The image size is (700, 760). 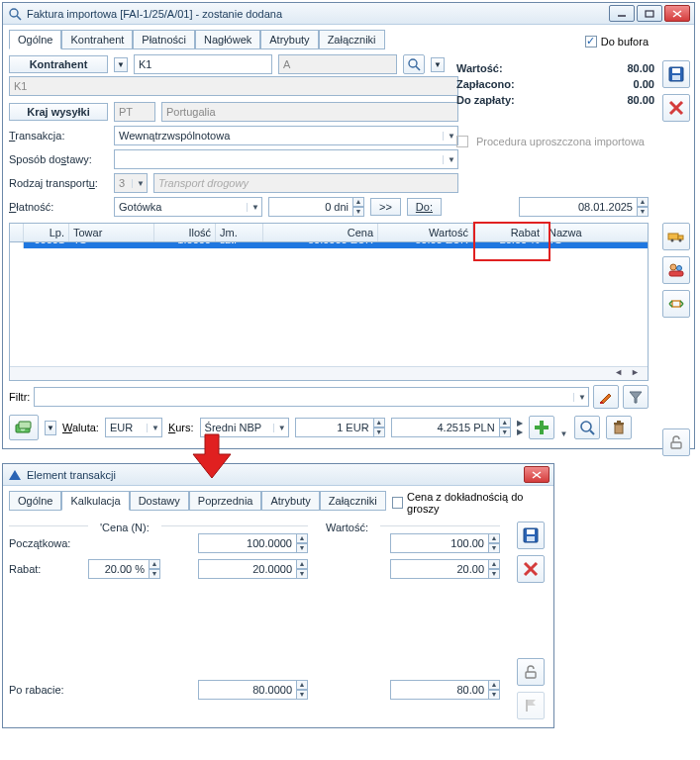 I want to click on kurs-left-spinner: ▲▼, so click(x=379, y=428).